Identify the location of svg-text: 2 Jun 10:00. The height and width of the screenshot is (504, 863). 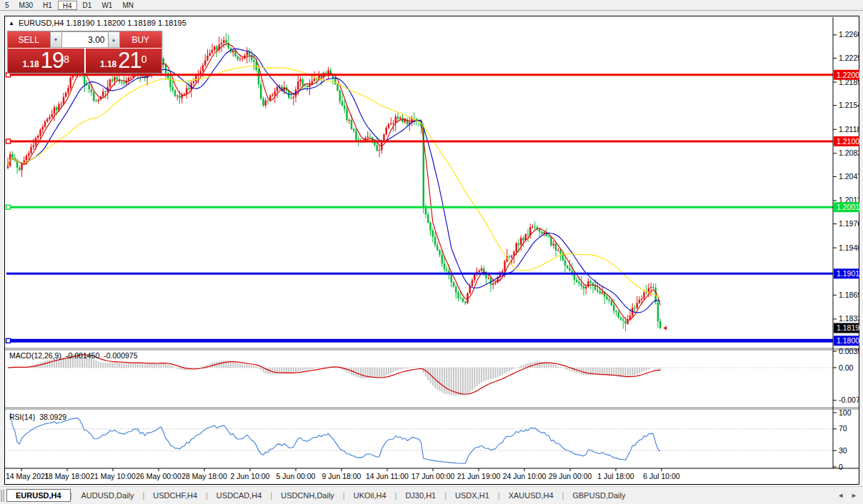
(250, 476).